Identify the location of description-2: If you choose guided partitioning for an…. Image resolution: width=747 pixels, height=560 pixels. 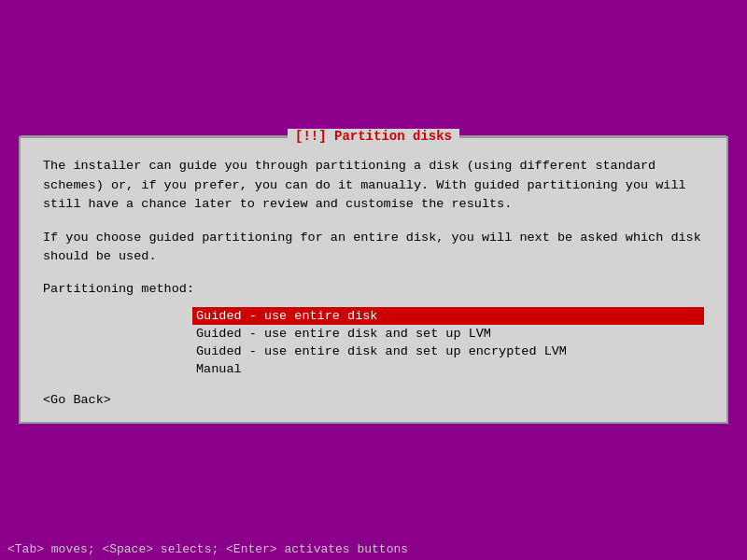
(374, 248).